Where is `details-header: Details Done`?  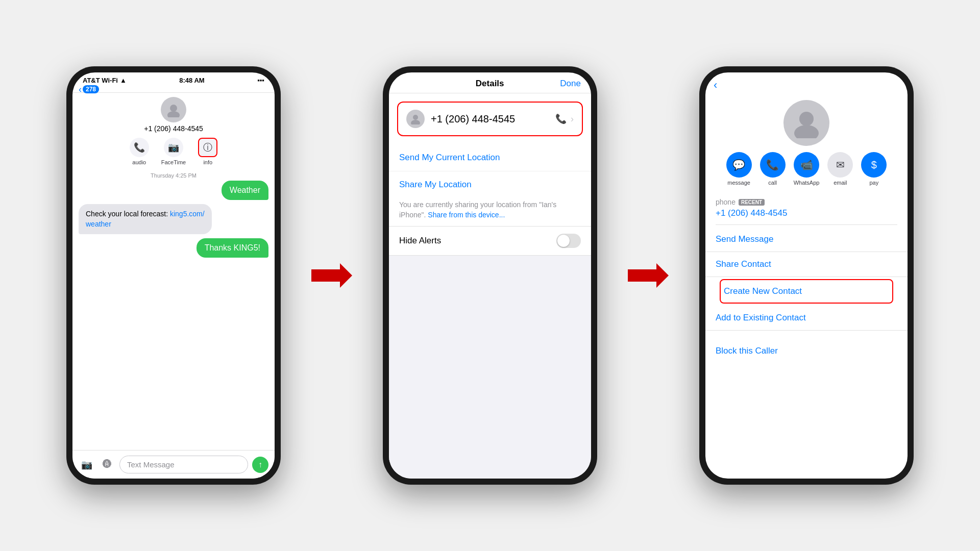
details-header: Details Done is located at coordinates (490, 83).